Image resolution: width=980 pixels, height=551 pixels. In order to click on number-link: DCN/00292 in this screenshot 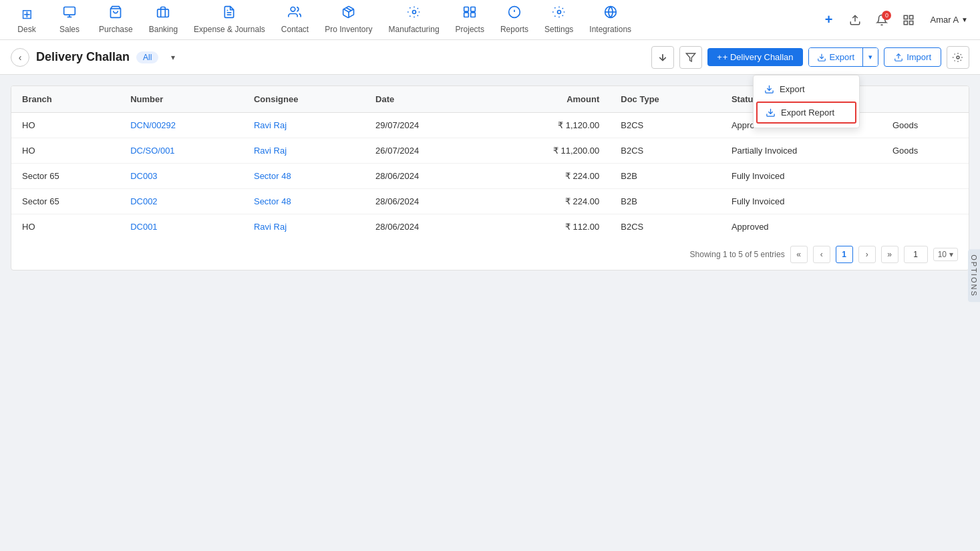, I will do `click(153, 126)`.